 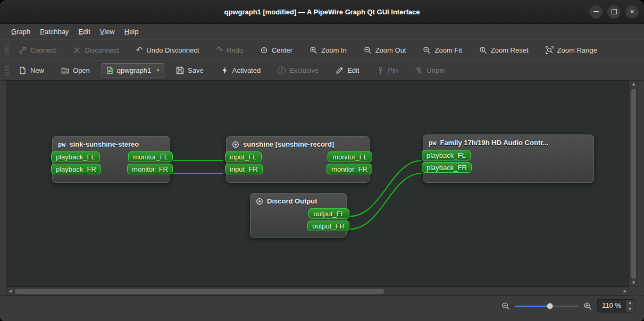 I want to click on scroll-right-icon: ▶, so click(x=625, y=291).